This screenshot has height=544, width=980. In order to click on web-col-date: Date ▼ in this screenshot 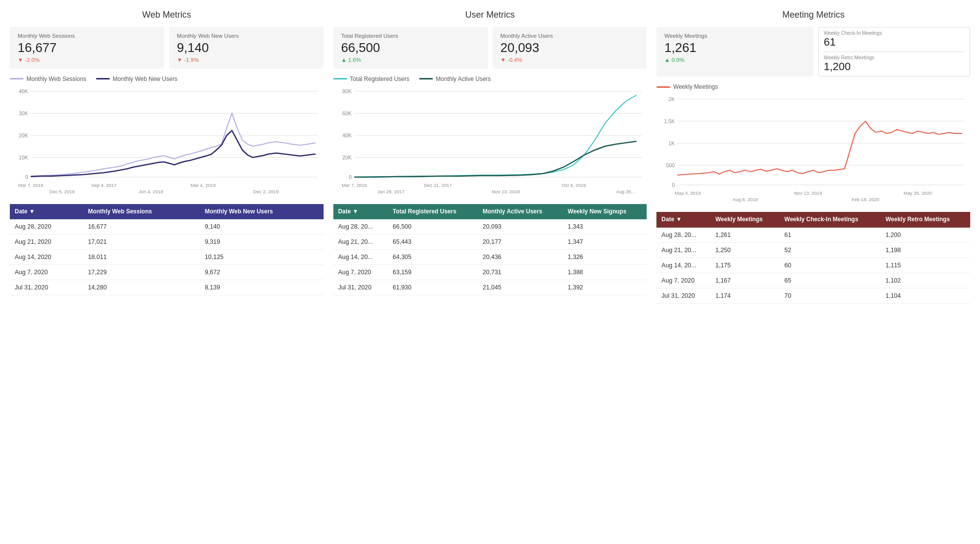, I will do `click(46, 212)`.